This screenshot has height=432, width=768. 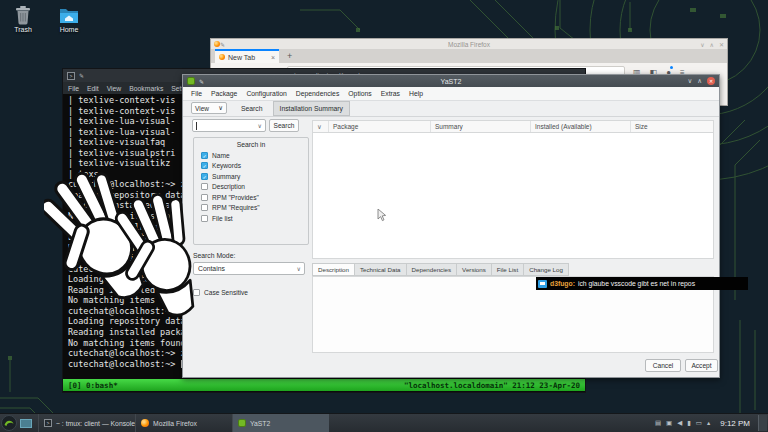 I want to click on chat-username: d3fugo:, so click(x=562, y=284).